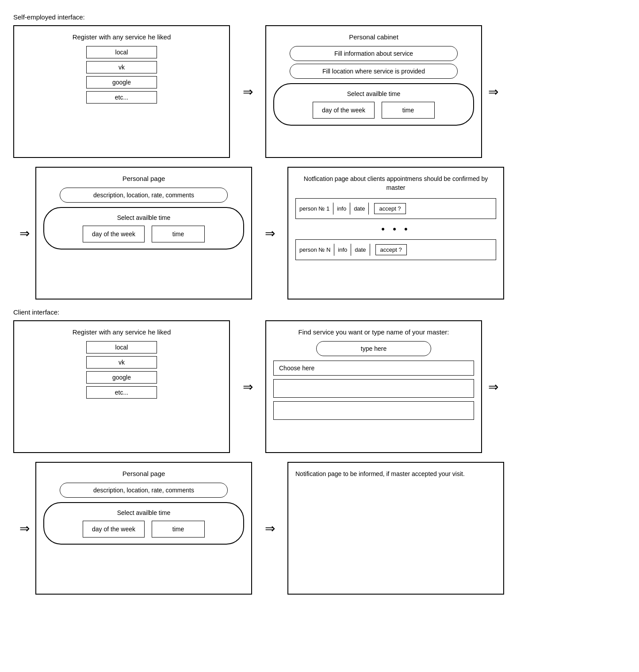 The width and height of the screenshot is (639, 672). What do you see at coordinates (122, 67) in the screenshot?
I see `vk-btn-self: vk` at bounding box center [122, 67].